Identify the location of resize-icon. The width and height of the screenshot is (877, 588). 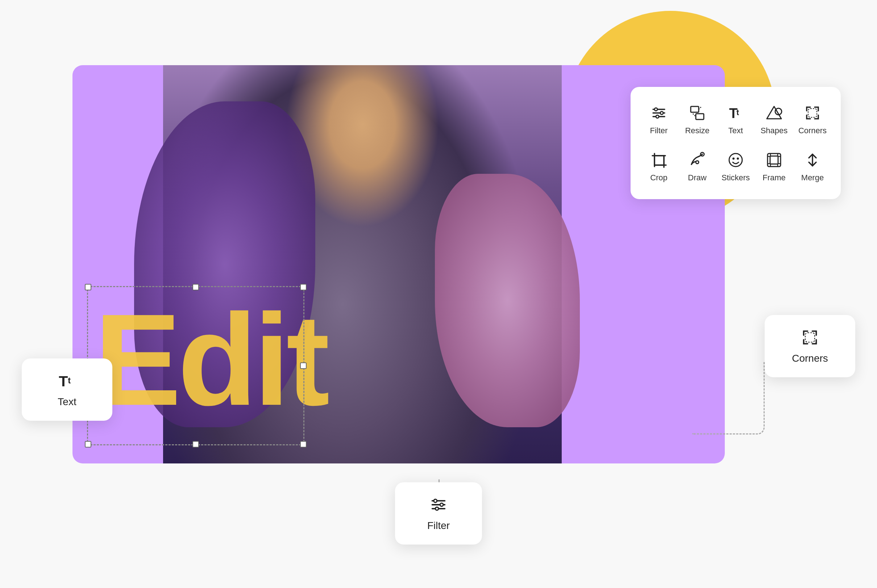
(697, 113).